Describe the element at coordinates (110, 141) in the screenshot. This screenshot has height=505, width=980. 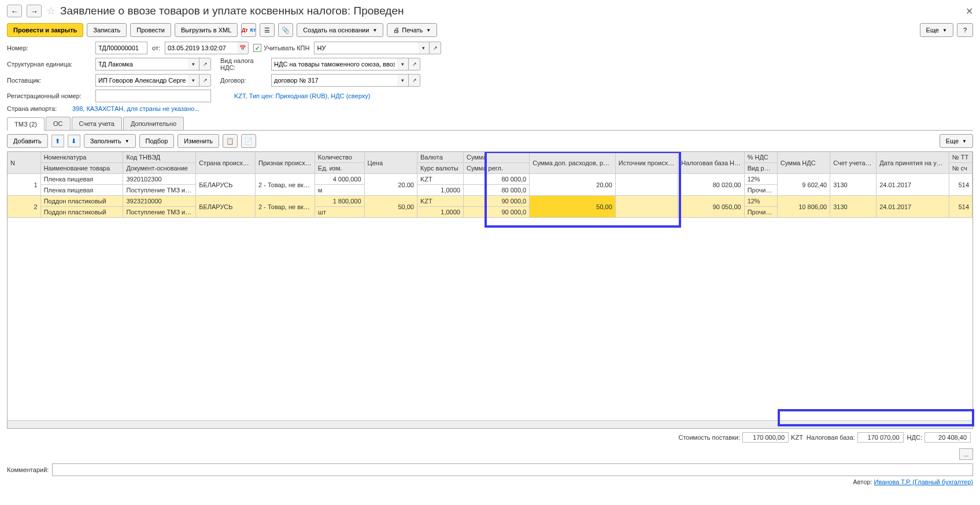
I see `fill-button: Заполнить▼` at that location.